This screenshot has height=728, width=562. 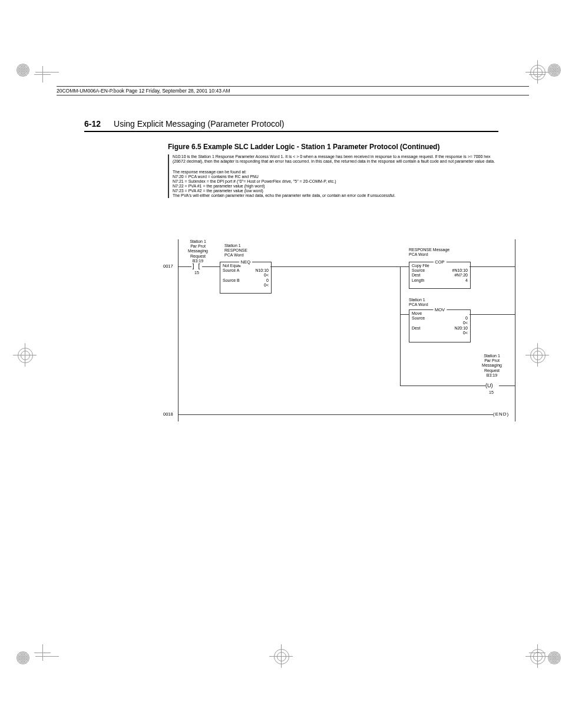 What do you see at coordinates (439, 263) in the screenshot?
I see `cop-title: COP` at bounding box center [439, 263].